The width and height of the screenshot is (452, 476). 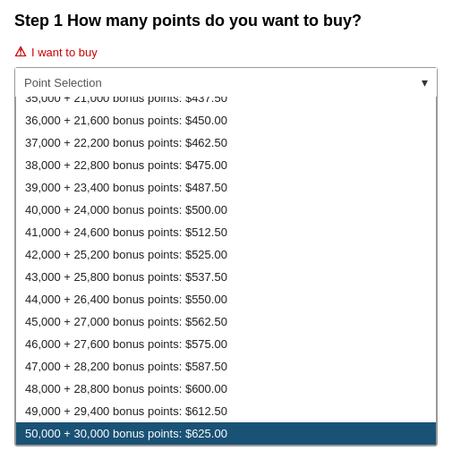 What do you see at coordinates (226, 277) in the screenshot?
I see `list-item: 43,000 + 25,800 bonus points: $537.50` at bounding box center [226, 277].